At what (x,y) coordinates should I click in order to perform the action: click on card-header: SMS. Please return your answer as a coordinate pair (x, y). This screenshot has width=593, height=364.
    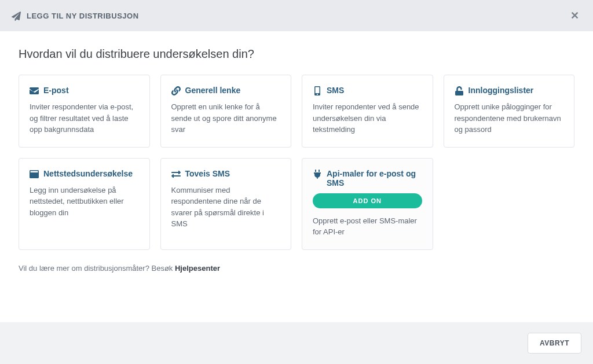
    Looking at the image, I should click on (367, 90).